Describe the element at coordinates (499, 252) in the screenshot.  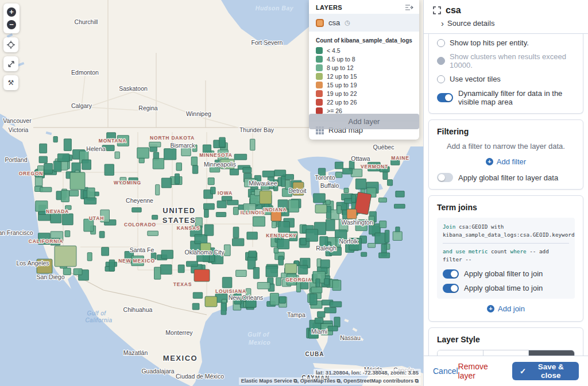
I see `metric-value: count` at that location.